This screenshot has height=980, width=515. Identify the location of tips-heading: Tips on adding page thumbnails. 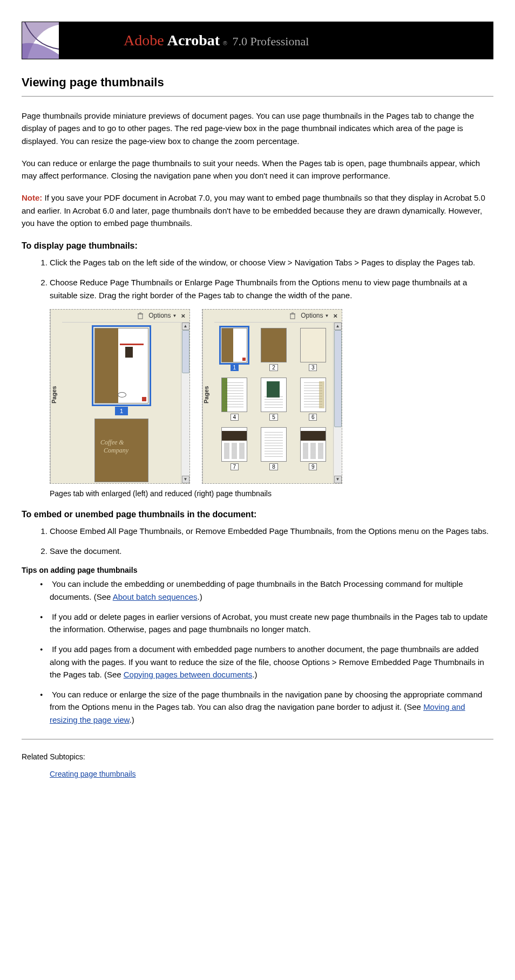
(258, 570).